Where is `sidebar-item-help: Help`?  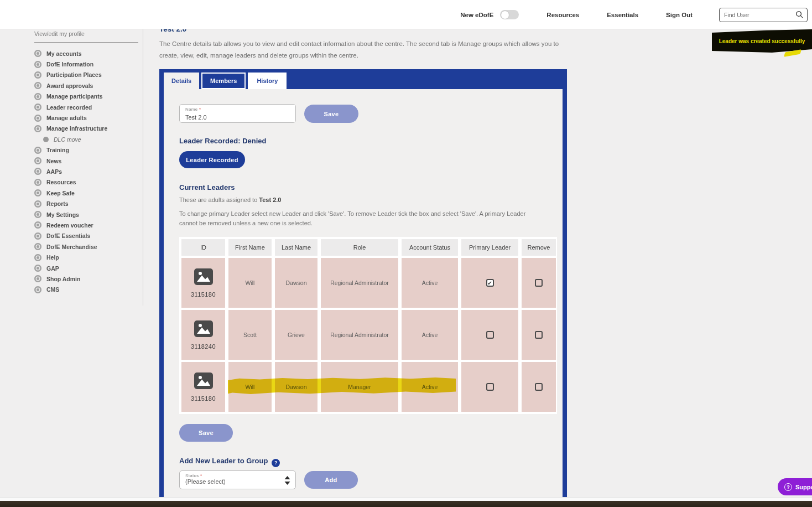 sidebar-item-help: Help is located at coordinates (87, 257).